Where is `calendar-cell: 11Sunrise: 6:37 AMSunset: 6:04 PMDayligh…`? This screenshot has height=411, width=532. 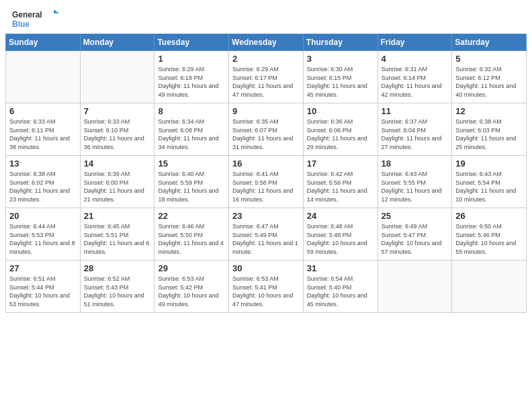 calendar-cell: 11Sunrise: 6:37 AMSunset: 6:04 PMDayligh… is located at coordinates (415, 130).